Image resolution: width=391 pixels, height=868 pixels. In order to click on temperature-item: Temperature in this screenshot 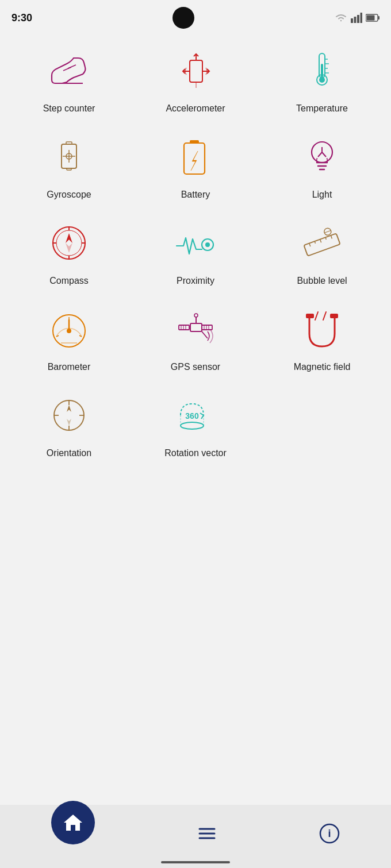, I will do `click(322, 79)`.